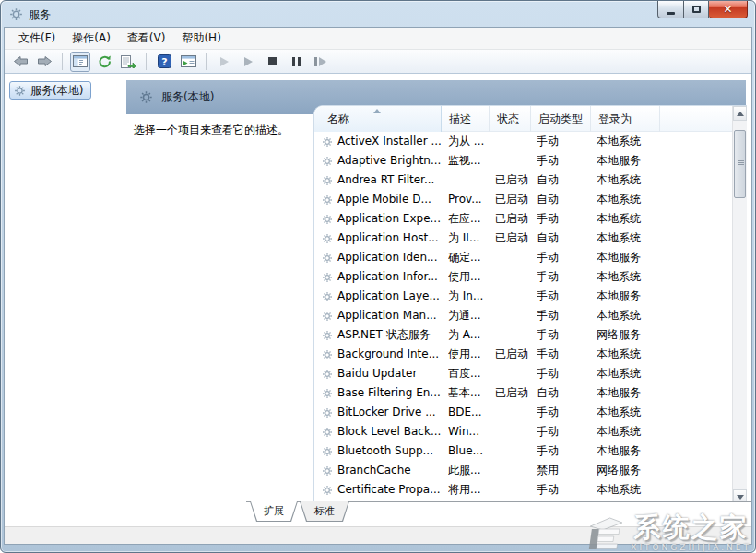 The width and height of the screenshot is (756, 553). I want to click on service-row: BranchCache 此服... 禁用 网络服务, so click(524, 470).